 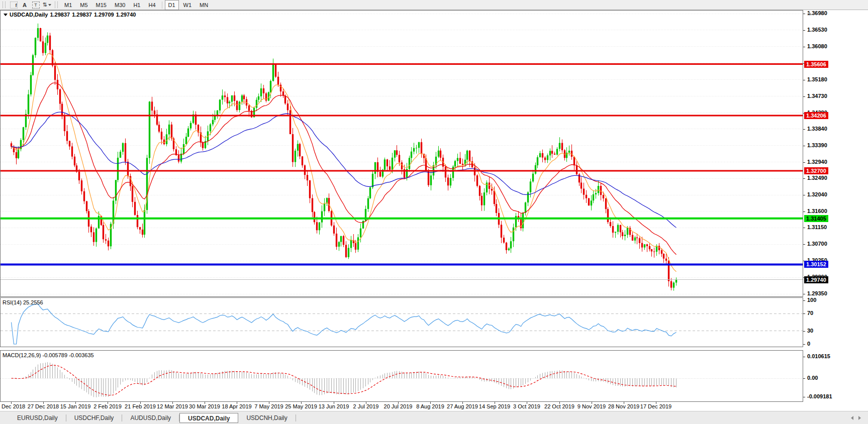 What do you see at coordinates (162, 5) in the screenshot?
I see `toolbar-separator` at bounding box center [162, 5].